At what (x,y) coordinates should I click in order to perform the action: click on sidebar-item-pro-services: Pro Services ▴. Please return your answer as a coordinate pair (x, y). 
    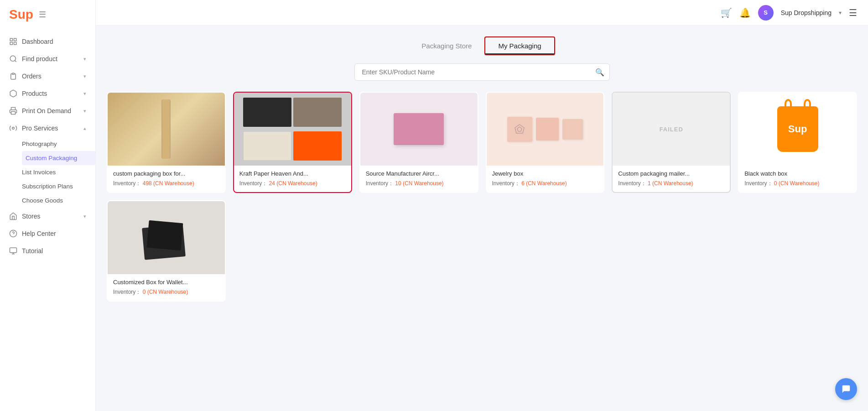
    Looking at the image, I should click on (47, 128).